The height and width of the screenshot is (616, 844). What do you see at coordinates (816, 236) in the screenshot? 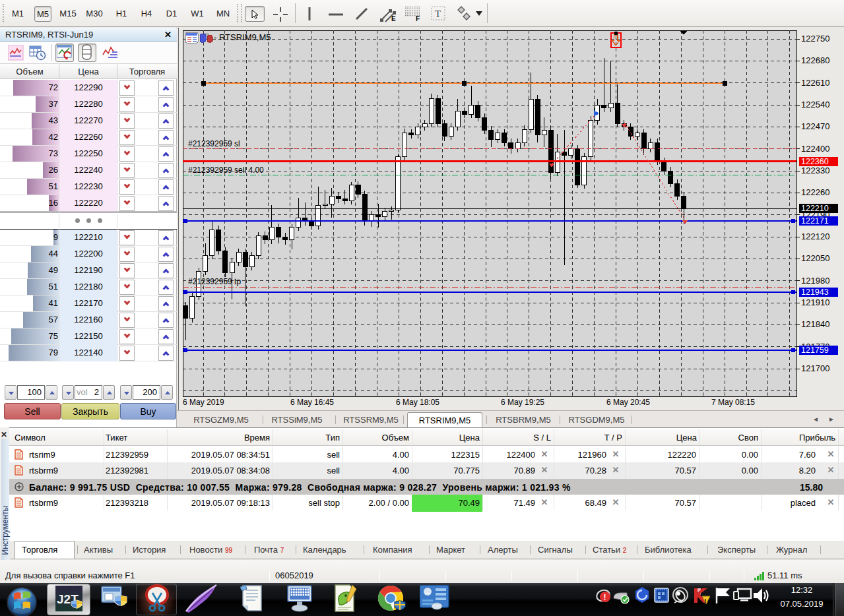
I see `svg-text: 122120` at bounding box center [816, 236].